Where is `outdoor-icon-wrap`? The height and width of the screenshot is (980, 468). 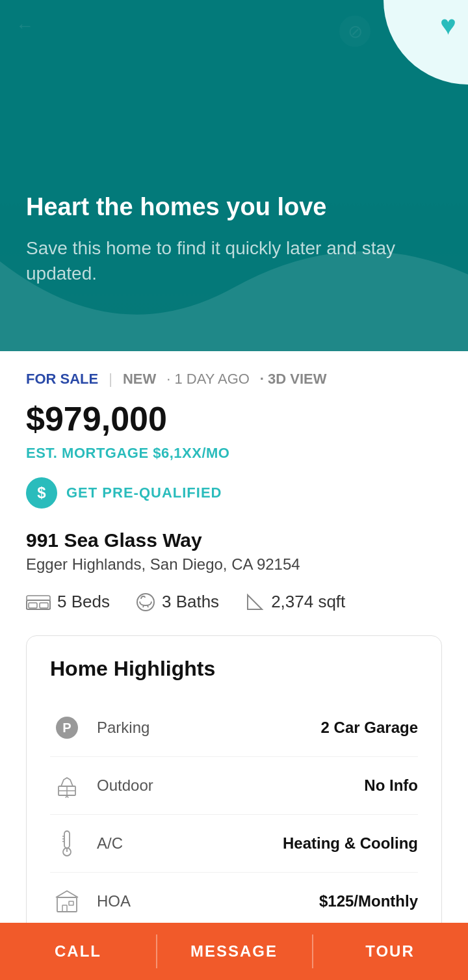
outdoor-icon-wrap is located at coordinates (67, 786).